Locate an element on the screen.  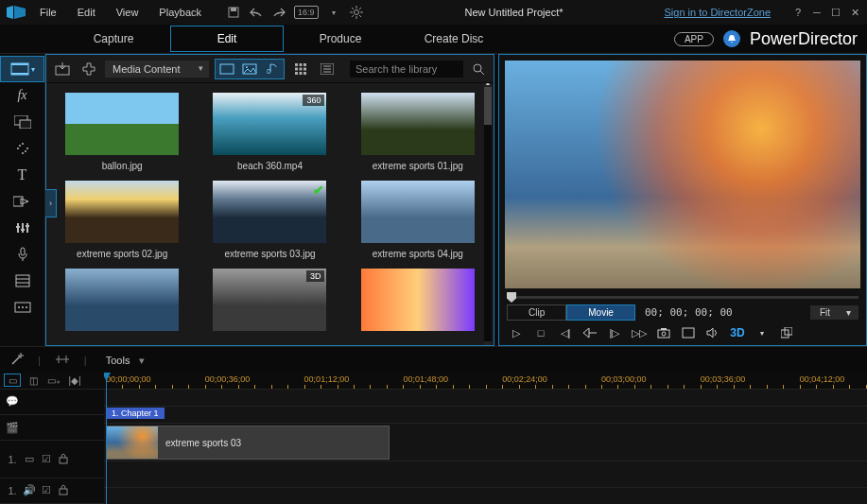
notification-bell-icon is located at coordinates (732, 39).